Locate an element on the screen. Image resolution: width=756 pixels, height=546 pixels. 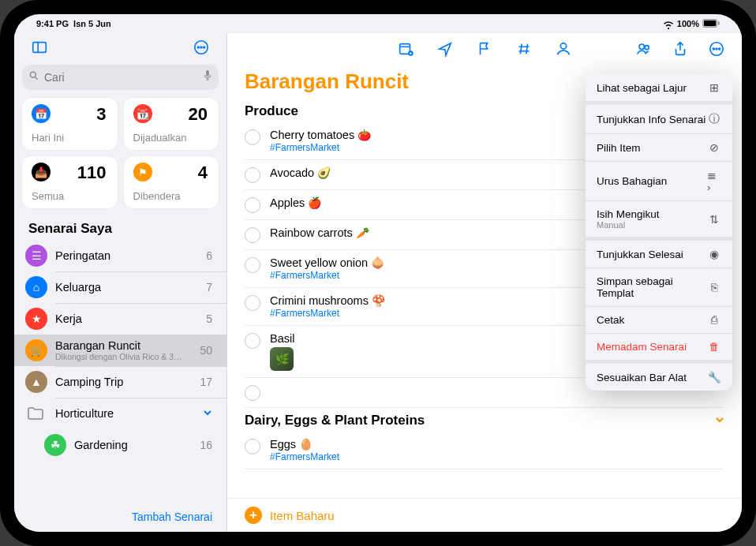
reminder-item: Eggs 🥚 #FarmersMarket is located at coordinates (485, 451).